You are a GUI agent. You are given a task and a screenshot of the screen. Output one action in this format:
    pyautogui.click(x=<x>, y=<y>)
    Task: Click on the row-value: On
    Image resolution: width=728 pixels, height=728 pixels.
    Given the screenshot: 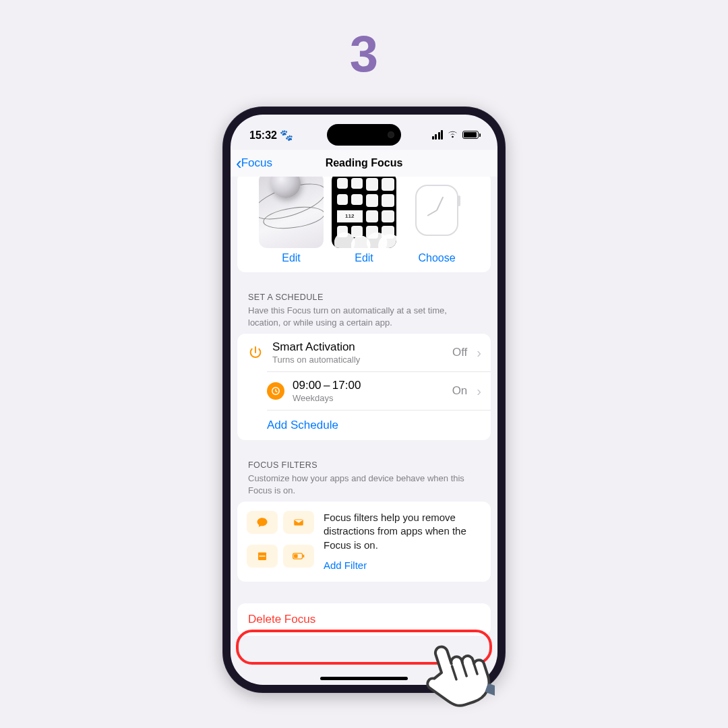 What is the action you would take?
    pyautogui.click(x=460, y=391)
    